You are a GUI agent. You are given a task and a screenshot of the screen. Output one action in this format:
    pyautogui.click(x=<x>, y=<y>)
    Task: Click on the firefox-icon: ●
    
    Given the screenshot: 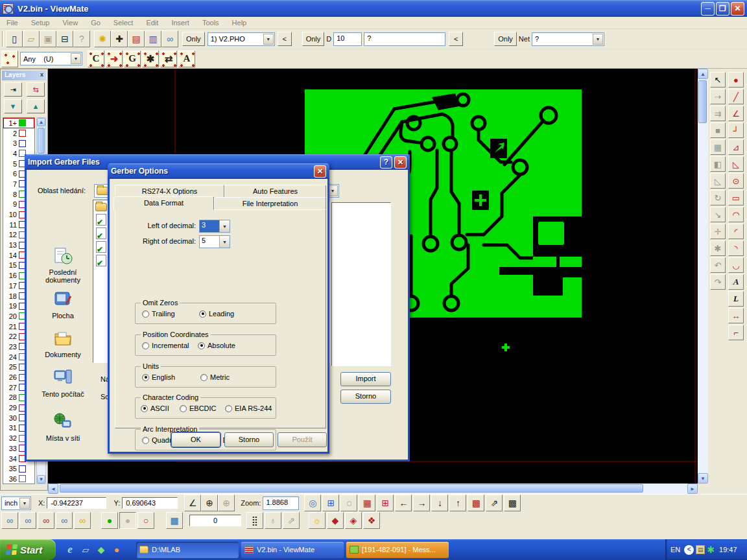 What is the action you would take?
    pyautogui.click(x=117, y=550)
    